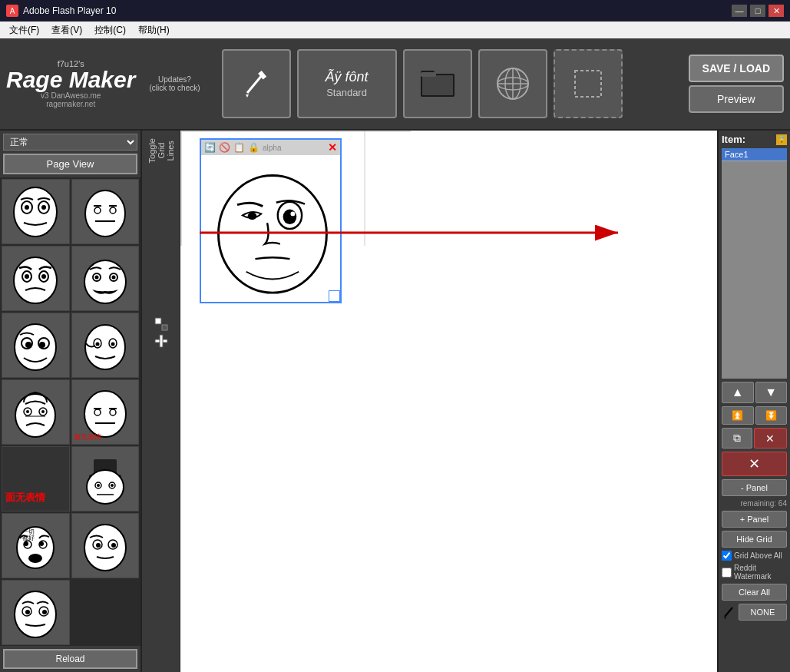 The width and height of the screenshot is (790, 672). What do you see at coordinates (438, 84) in the screenshot?
I see `folder-icon` at bounding box center [438, 84].